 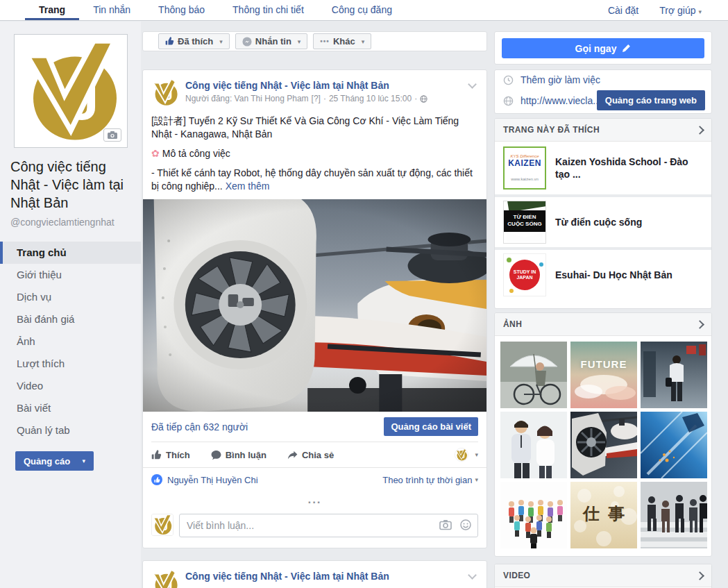 I want to click on photo-blue-industrial, so click(x=674, y=445).